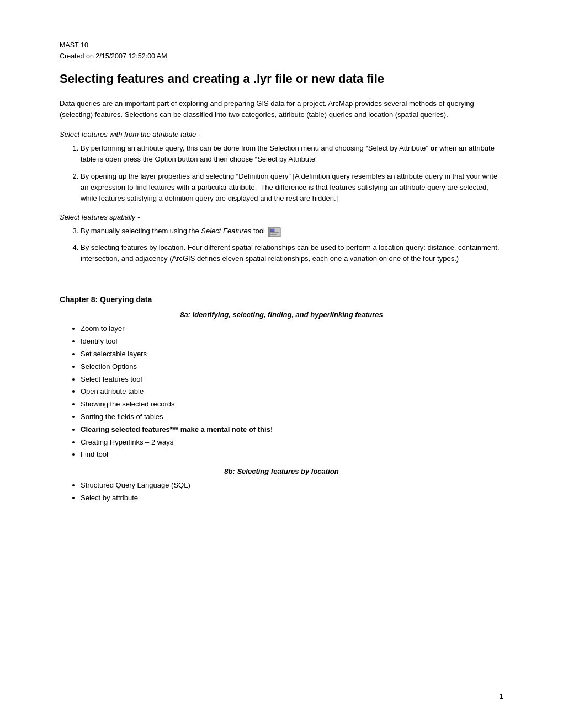  I want to click on list-item: Find tool, so click(292, 454).